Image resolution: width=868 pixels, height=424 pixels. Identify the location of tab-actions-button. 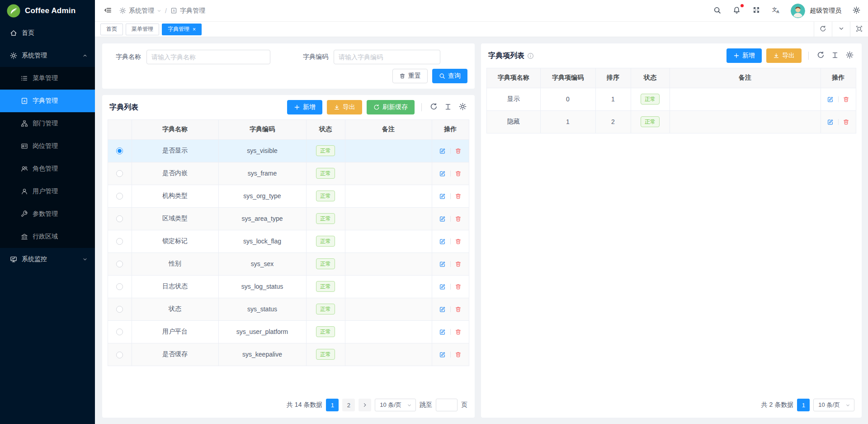
(841, 29).